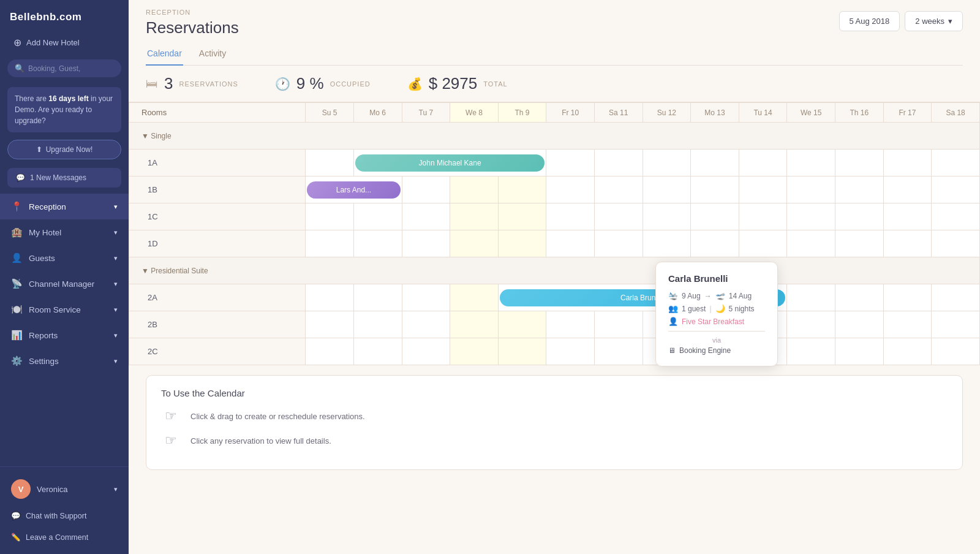 The width and height of the screenshot is (980, 554). What do you see at coordinates (859, 217) in the screenshot?
I see `cell-1c-th16` at bounding box center [859, 217].